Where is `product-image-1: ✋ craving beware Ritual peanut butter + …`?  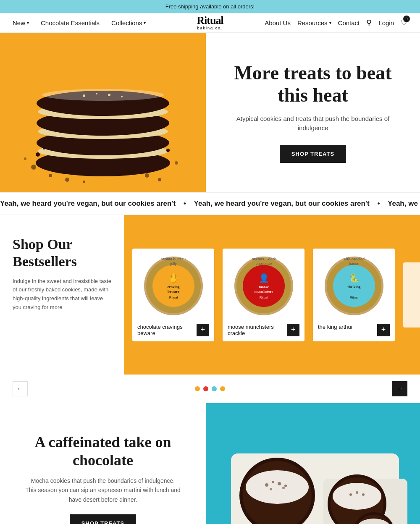 product-image-1: ✋ craving beware Ritual peanut butter + … is located at coordinates (173, 286).